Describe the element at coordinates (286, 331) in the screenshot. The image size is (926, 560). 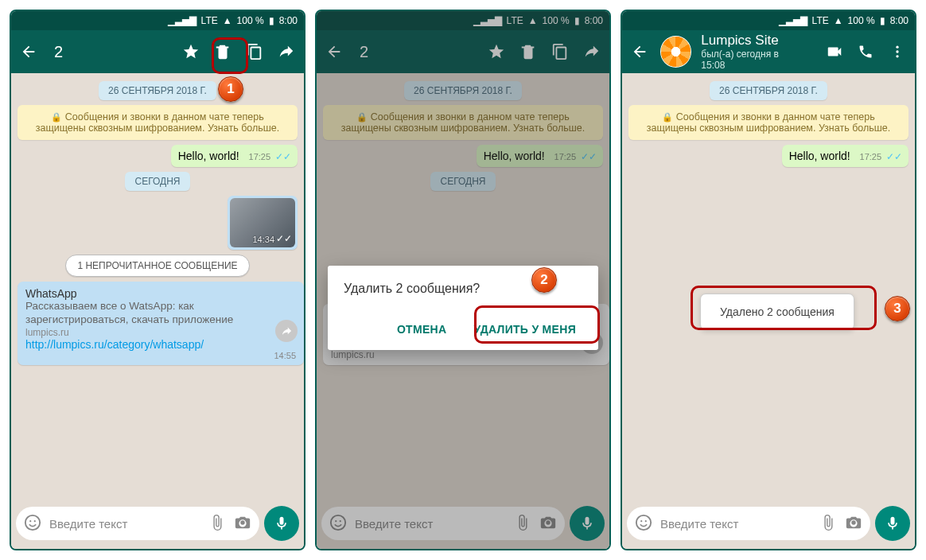
I see `forward-badge-icon` at that location.